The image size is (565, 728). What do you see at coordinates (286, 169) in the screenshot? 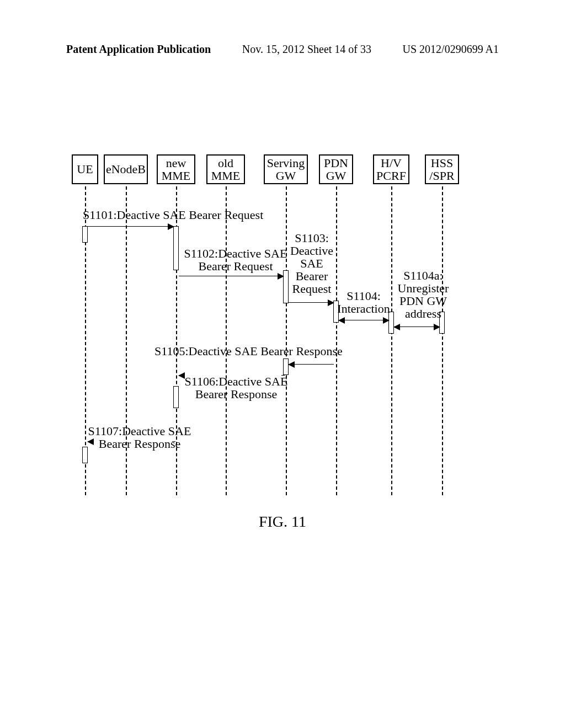
I see `lifeline-serving-gw-label: Serving GW` at bounding box center [286, 169].